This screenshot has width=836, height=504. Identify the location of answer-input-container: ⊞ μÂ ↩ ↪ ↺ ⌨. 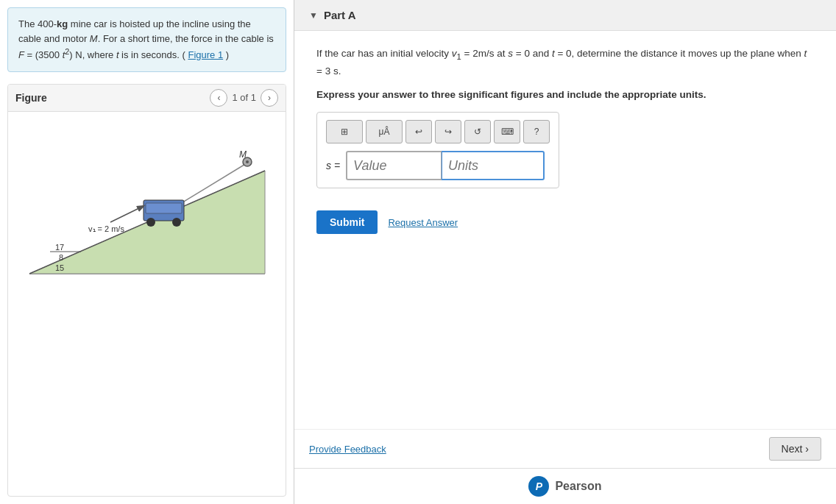
(438, 150).